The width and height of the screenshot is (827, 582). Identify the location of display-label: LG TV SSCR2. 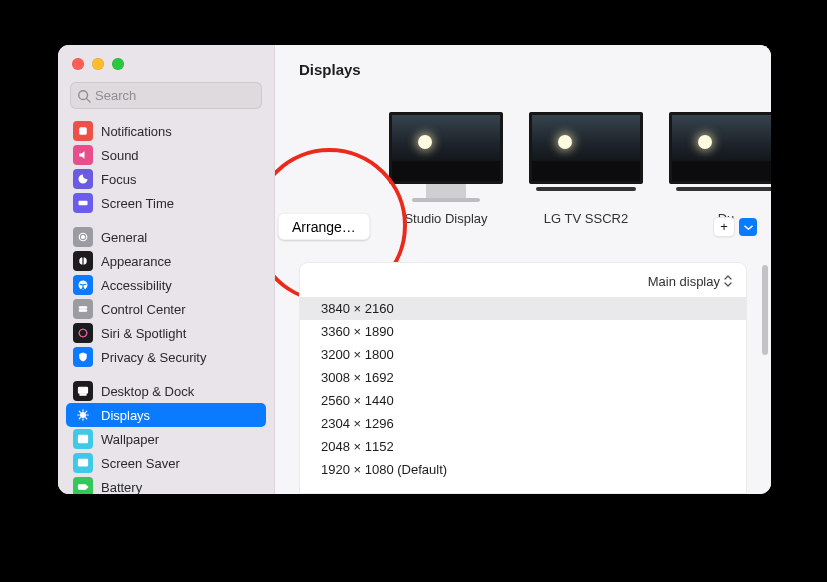
(586, 218).